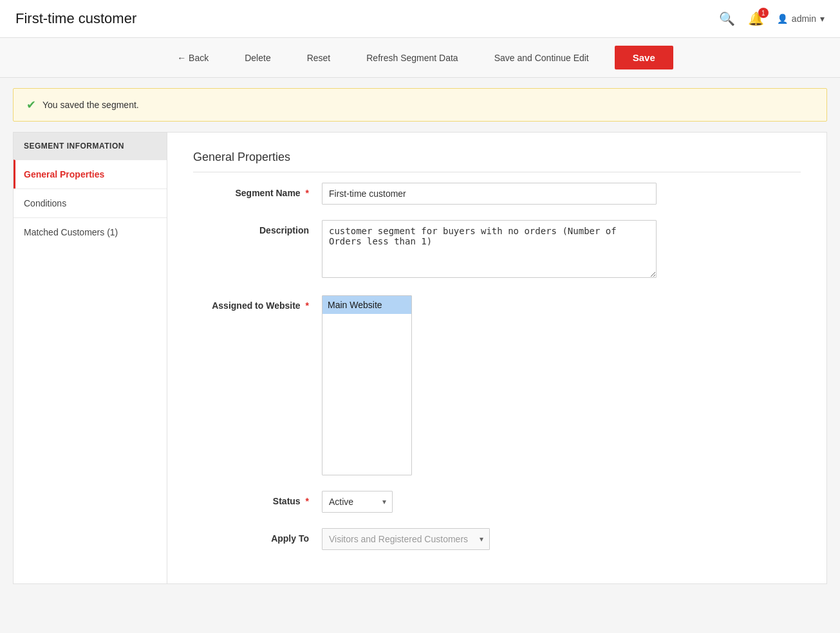 The width and height of the screenshot is (840, 633). Describe the element at coordinates (644, 58) in the screenshot. I see `save-button: Save` at that location.